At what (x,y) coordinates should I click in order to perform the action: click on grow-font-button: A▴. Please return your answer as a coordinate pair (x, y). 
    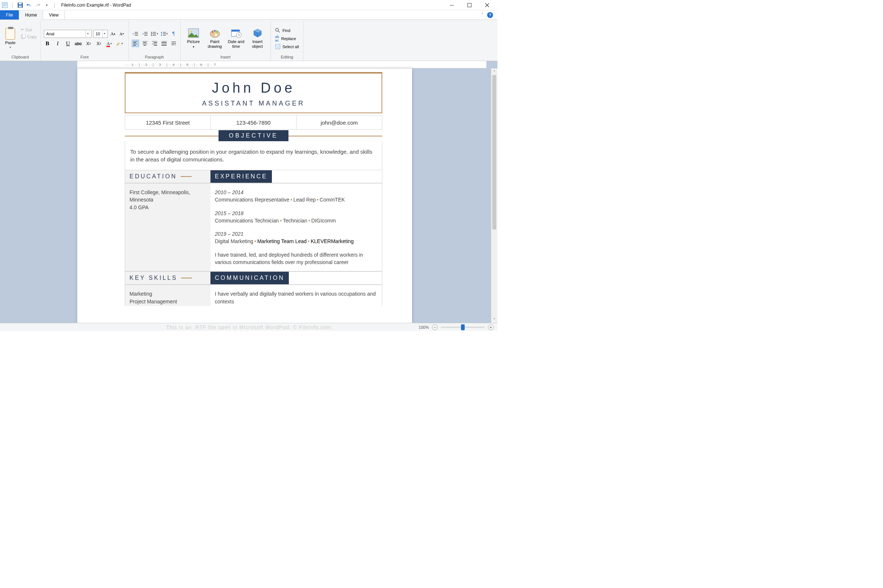
    Looking at the image, I should click on (113, 34).